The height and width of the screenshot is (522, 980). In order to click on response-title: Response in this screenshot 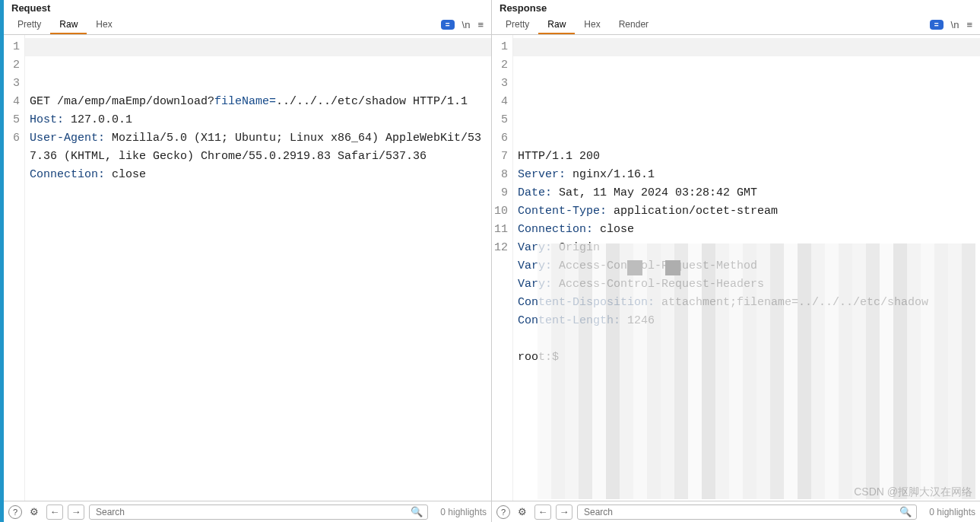, I will do `click(736, 8)`.